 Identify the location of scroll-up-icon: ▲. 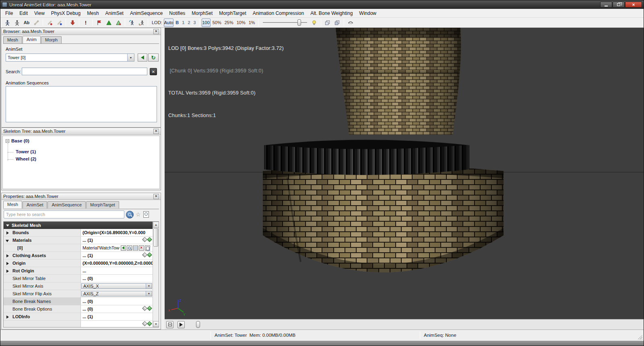
(156, 224).